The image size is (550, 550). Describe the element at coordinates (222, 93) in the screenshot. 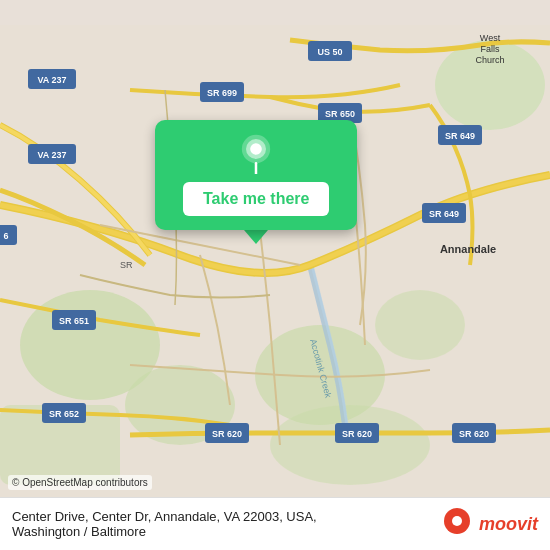

I see `svg-text: SR 699` at that location.